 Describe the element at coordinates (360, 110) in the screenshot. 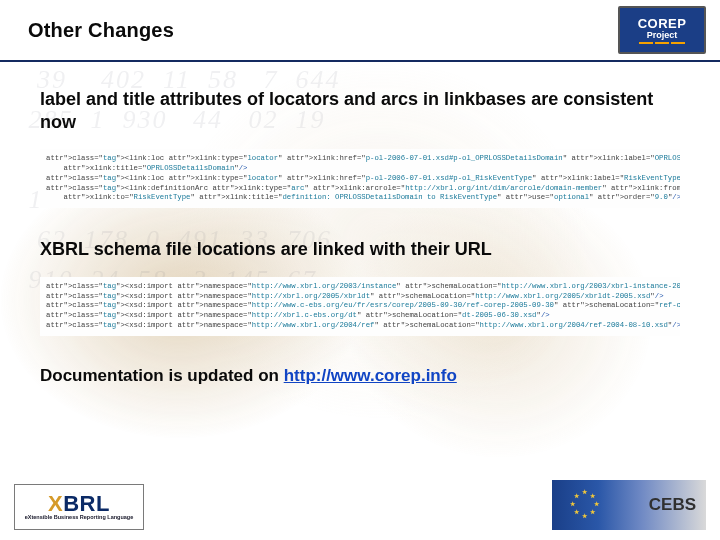

I see `section1-heading: label and title attributes of locators a…` at that location.